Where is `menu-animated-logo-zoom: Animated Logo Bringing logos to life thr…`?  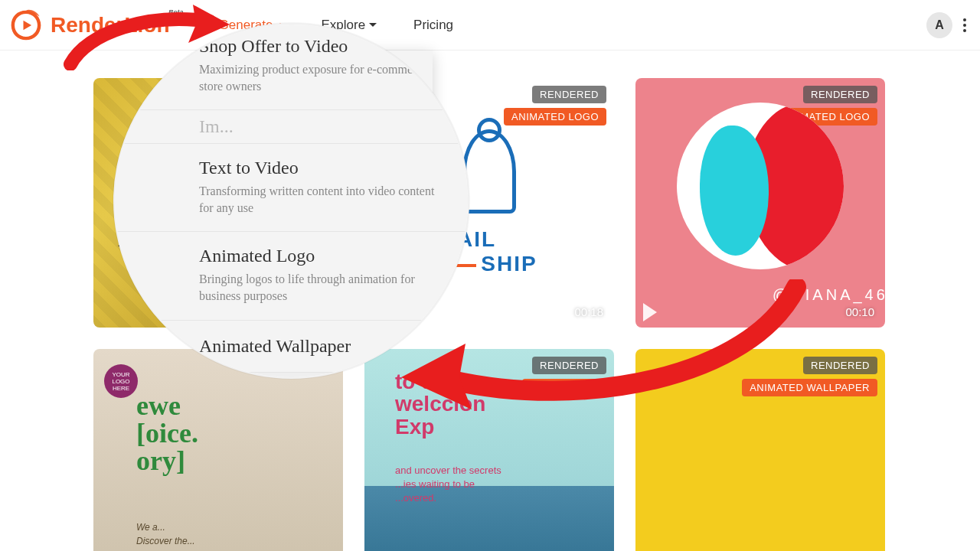 menu-animated-logo-zoom: Animated Logo Bringing logos to life thr… is located at coordinates (291, 276).